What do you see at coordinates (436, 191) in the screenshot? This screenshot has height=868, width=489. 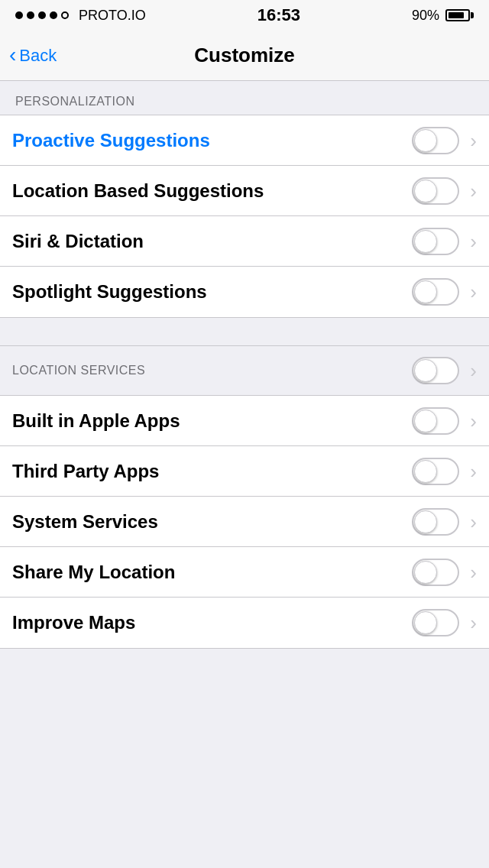 I see `location-based-suggestions-toggle` at bounding box center [436, 191].